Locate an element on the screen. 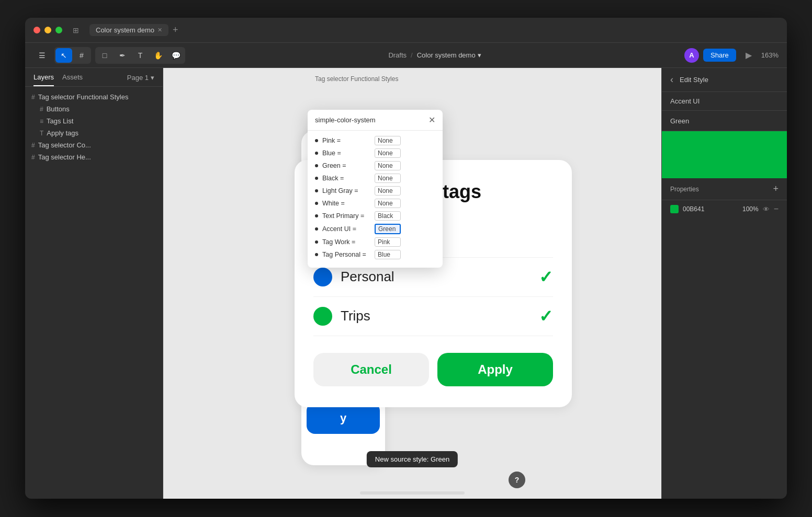 The image size is (812, 517). popup-value-black: None is located at coordinates (388, 178).